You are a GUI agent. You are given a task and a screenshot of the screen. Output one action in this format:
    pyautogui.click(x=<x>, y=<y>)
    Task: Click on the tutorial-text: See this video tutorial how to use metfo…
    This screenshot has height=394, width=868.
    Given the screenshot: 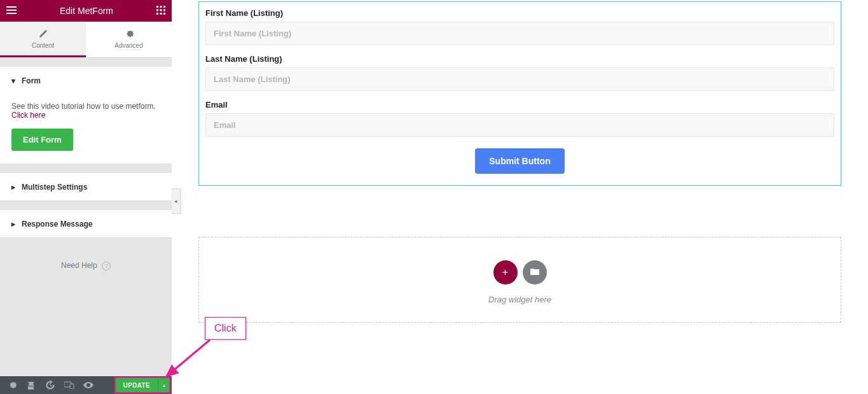 What is the action you would take?
    pyautogui.click(x=84, y=106)
    